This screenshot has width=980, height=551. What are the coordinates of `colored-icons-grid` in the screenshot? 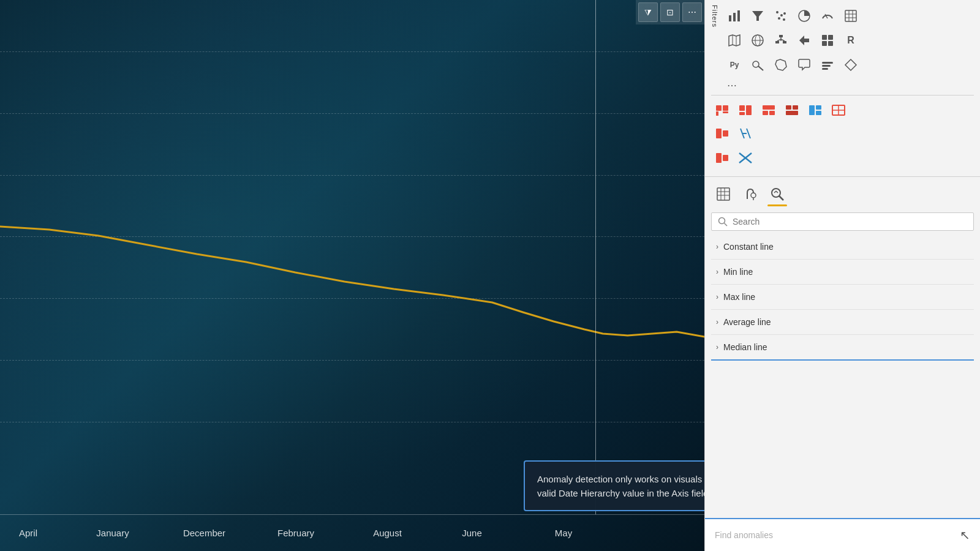 It's located at (843, 122).